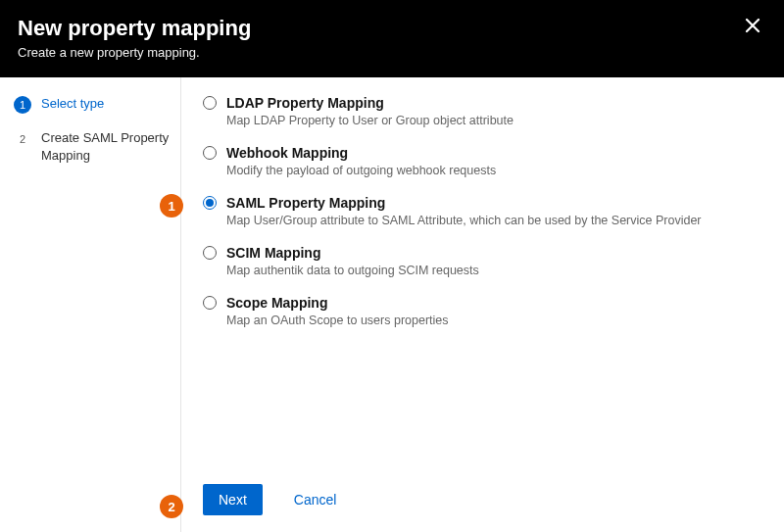 This screenshot has width=784, height=532. What do you see at coordinates (389, 28) in the screenshot?
I see `dialog-title: New property mapping` at bounding box center [389, 28].